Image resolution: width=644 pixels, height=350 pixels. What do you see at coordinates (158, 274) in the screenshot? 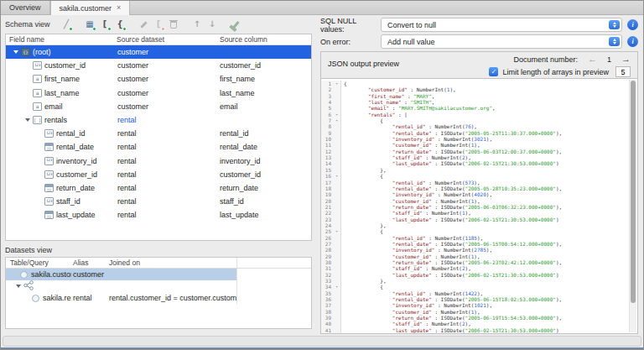
I see `dataset-row-sakila-customer: sakila.customercustomer` at bounding box center [158, 274].